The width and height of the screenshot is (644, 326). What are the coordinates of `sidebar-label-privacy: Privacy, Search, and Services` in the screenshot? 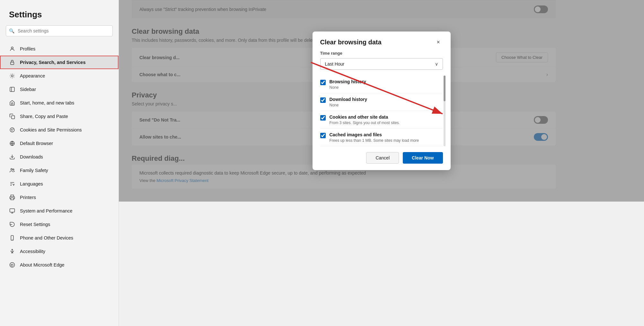 It's located at (53, 62).